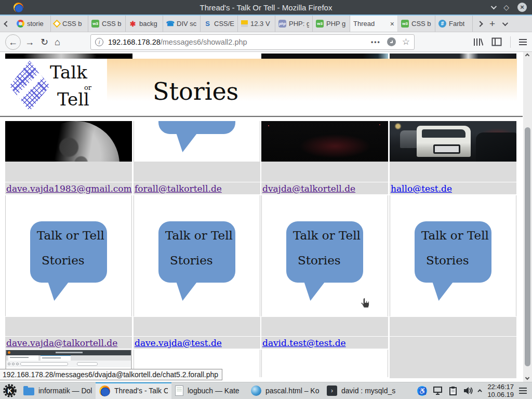 The image size is (532, 399). Describe the element at coordinates (438, 391) in the screenshot. I see `display-settings-icon` at that location.